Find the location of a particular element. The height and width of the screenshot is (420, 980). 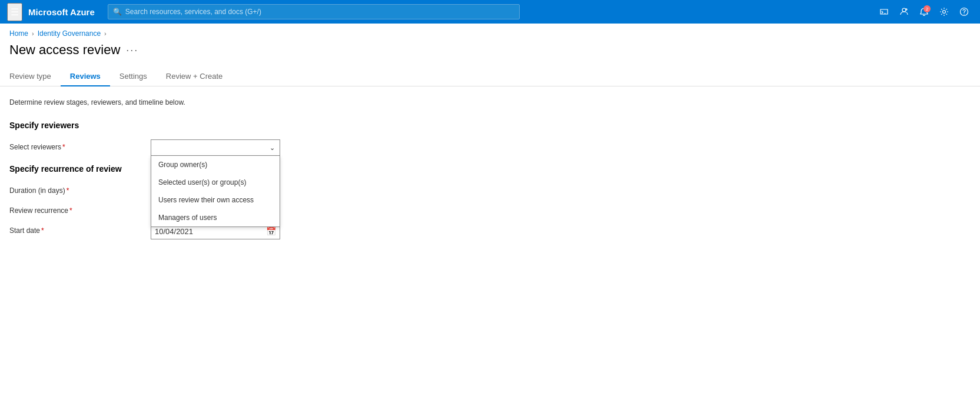

required-star-duration: * is located at coordinates (68, 191).